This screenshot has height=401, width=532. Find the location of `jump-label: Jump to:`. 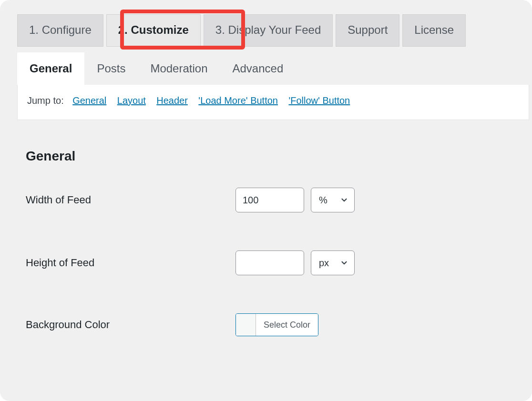

jump-label: Jump to: is located at coordinates (46, 100).